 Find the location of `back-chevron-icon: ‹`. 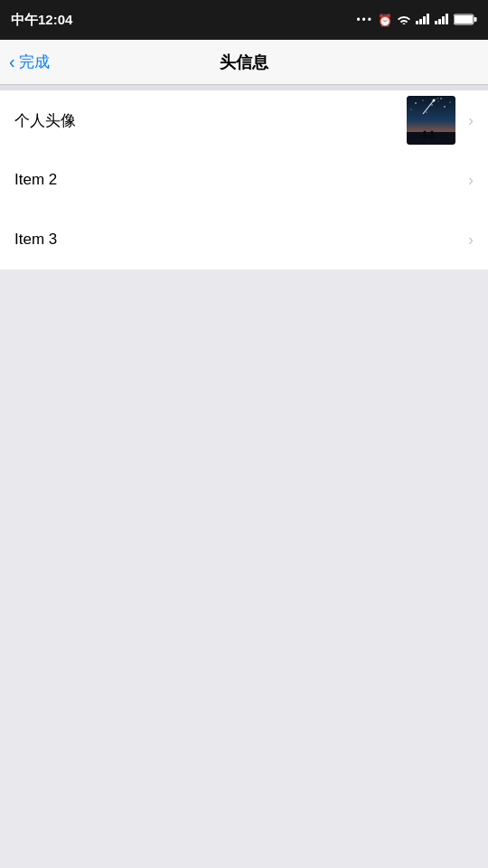

back-chevron-icon: ‹ is located at coordinates (13, 61).